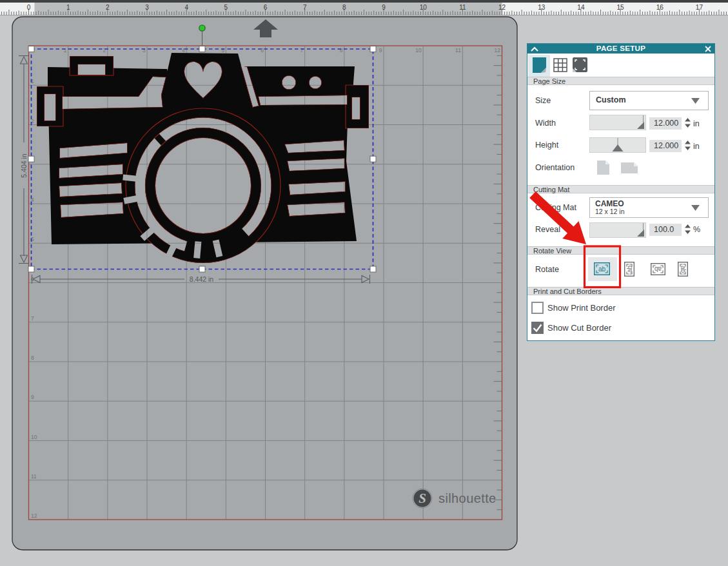  I want to click on svg-text: 14, so click(581, 8).